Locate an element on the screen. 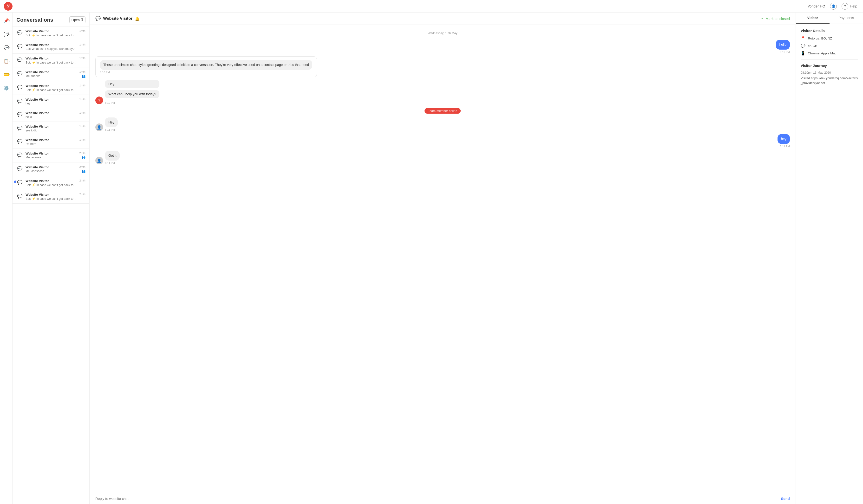 The height and width of the screenshot is (504, 863). help-label: Help is located at coordinates (853, 6).